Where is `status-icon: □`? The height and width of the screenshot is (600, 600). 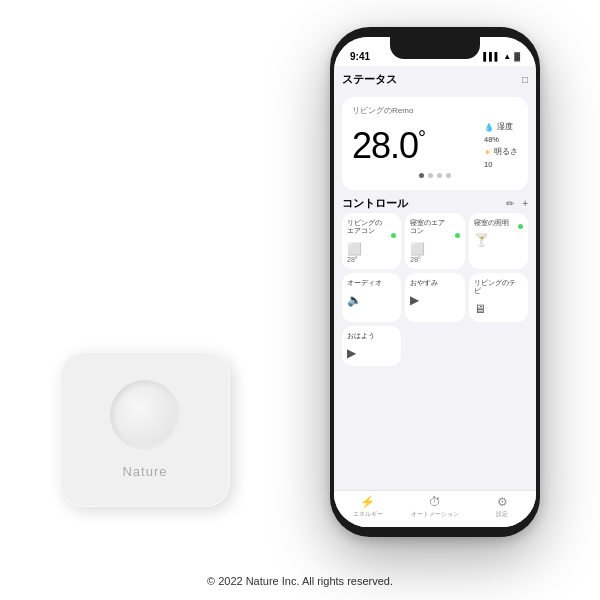
status-icon: □ is located at coordinates (525, 80).